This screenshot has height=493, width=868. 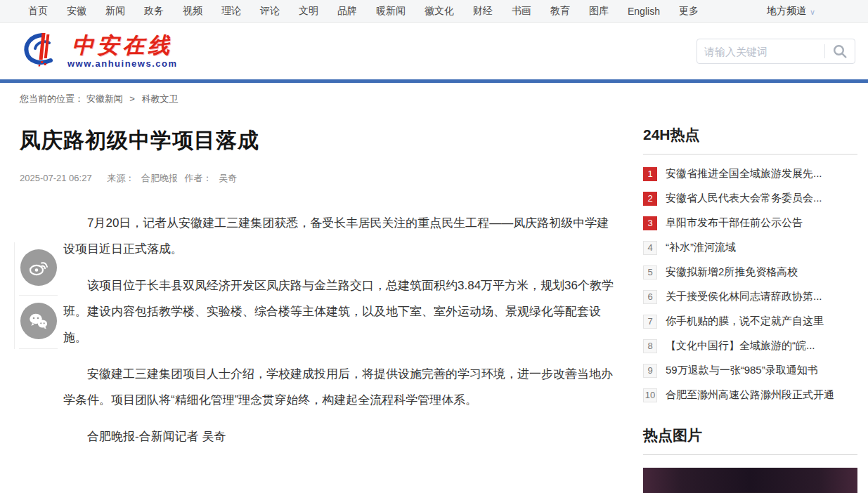 What do you see at coordinates (439, 11) in the screenshot?
I see `nav-item: 徽文化` at bounding box center [439, 11].